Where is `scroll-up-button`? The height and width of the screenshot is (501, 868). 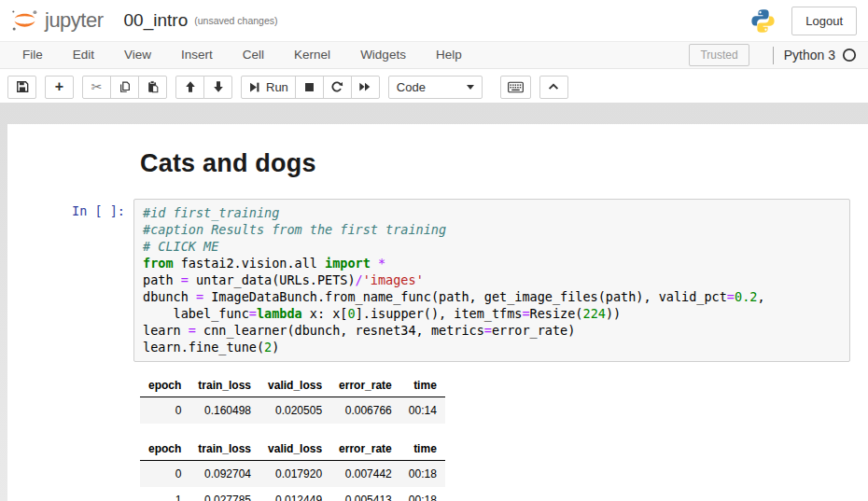
scroll-up-button is located at coordinates (554, 88).